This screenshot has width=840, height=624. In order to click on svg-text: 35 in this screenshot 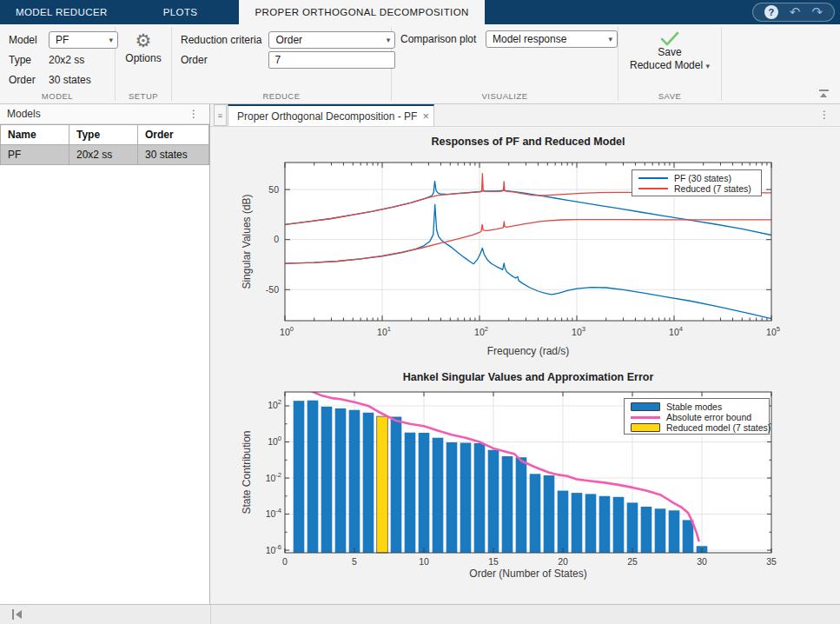, I will do `click(771, 561)`.